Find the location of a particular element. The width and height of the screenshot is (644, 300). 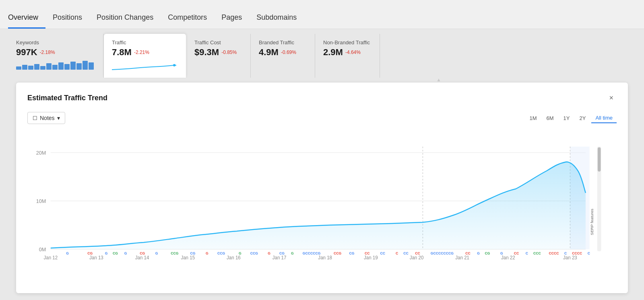

traffic-value: 7.8M -2.21% is located at coordinates (144, 52).